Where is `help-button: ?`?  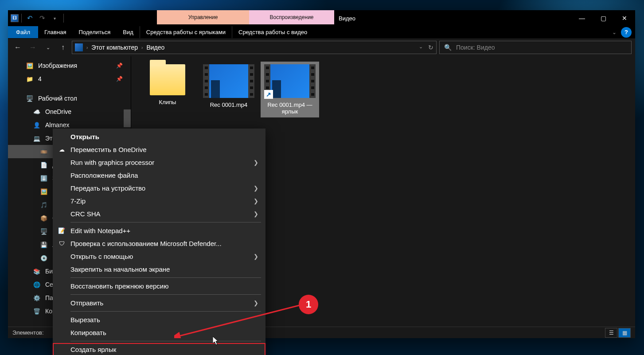
help-button: ? is located at coordinates (626, 32).